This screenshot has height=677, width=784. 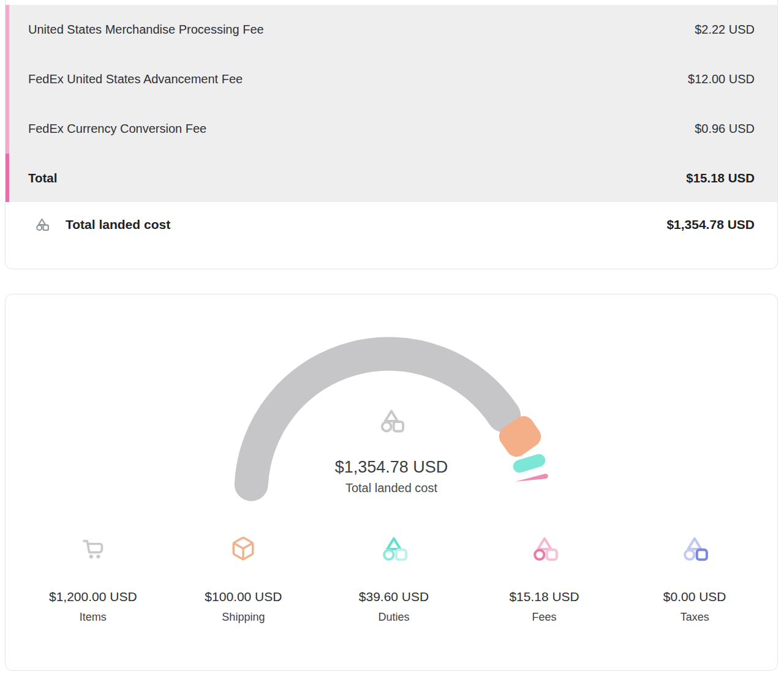 I want to click on fee-label: FedEx United States Advancement Fee, so click(x=135, y=80).